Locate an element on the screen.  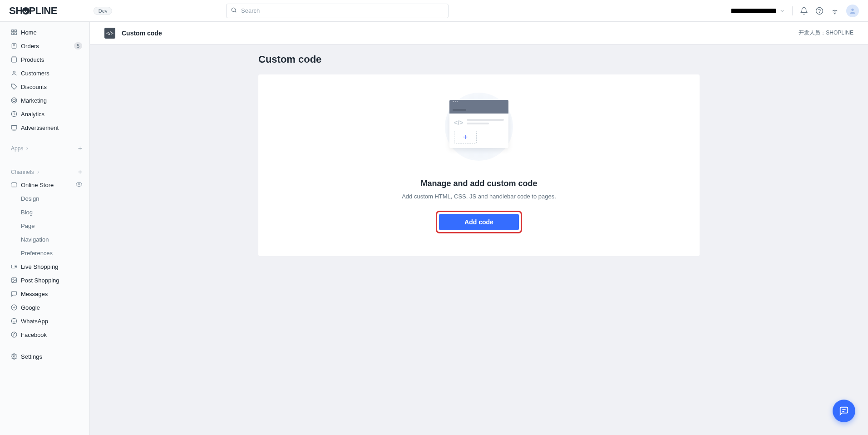
apps-section-label: Apps is located at coordinates (17, 148).